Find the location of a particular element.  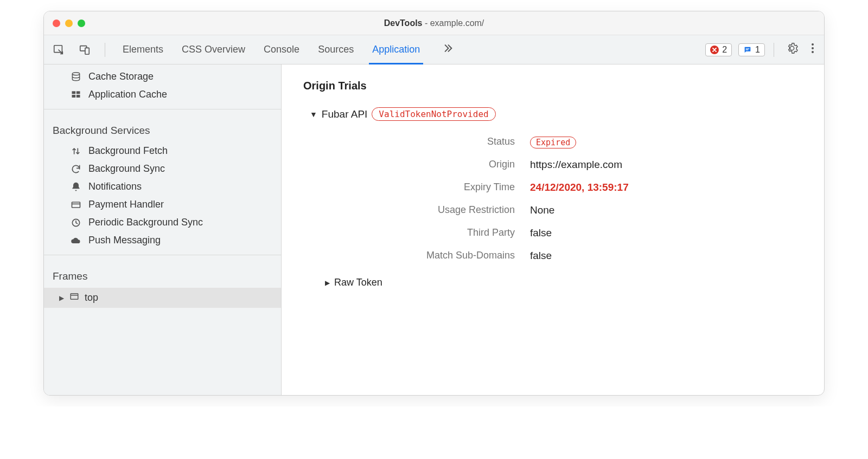

sidebar-item-label: Push Messaging is located at coordinates (125, 241).